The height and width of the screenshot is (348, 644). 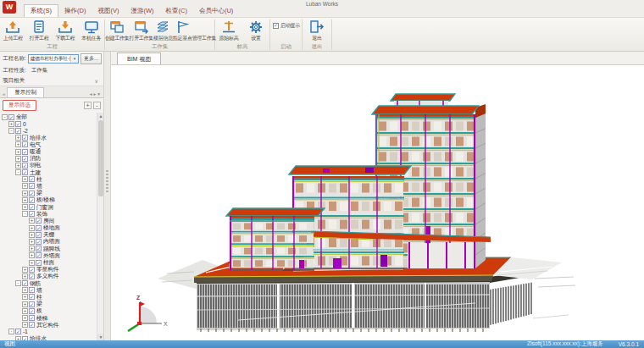 I want to click on tree-item-25: +✓墙, so click(x=49, y=290).